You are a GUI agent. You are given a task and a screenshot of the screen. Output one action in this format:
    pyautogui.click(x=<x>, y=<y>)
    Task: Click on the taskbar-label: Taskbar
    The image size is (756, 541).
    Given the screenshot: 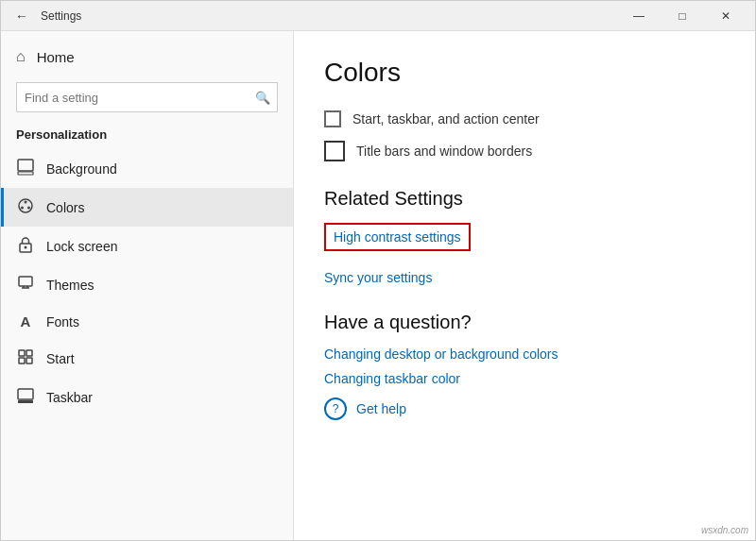 What is the action you would take?
    pyautogui.click(x=70, y=397)
    